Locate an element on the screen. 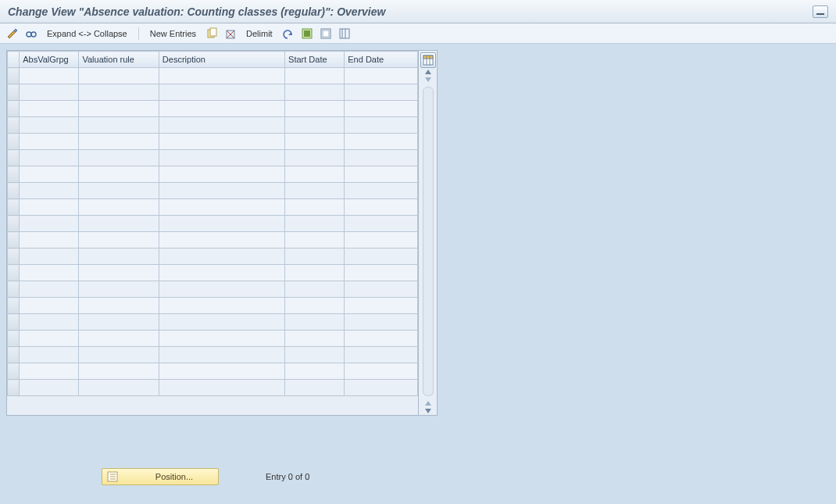 The image size is (836, 504). scroll-step-down-icon is located at coordinates (428, 80).